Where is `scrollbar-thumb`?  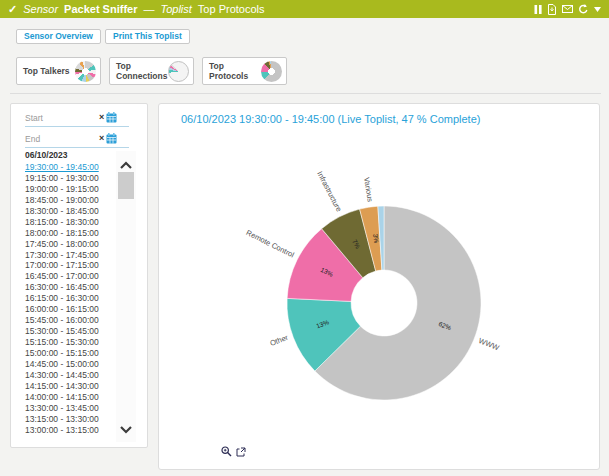 scrollbar-thumb is located at coordinates (126, 186).